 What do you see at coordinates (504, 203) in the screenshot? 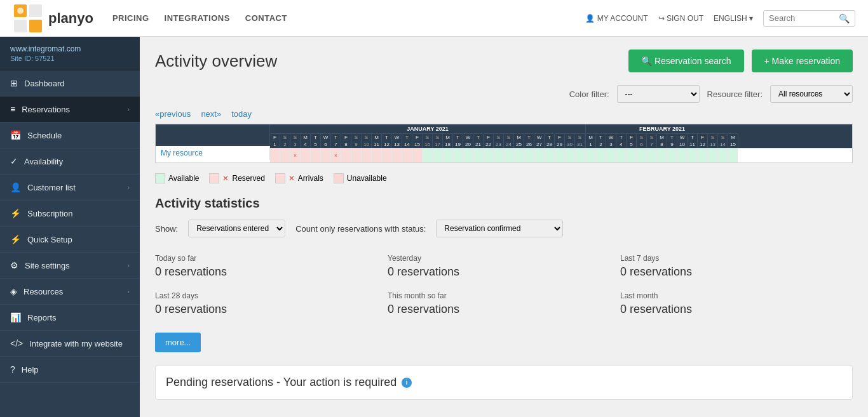
I see `stats-section-title: Activity statistics` at bounding box center [504, 203].